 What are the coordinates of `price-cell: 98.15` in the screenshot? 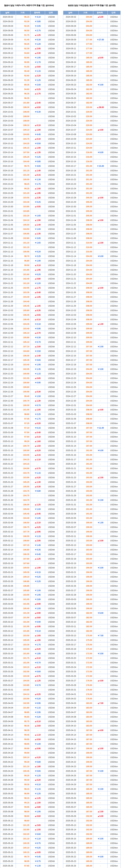 It's located at (23, 798).